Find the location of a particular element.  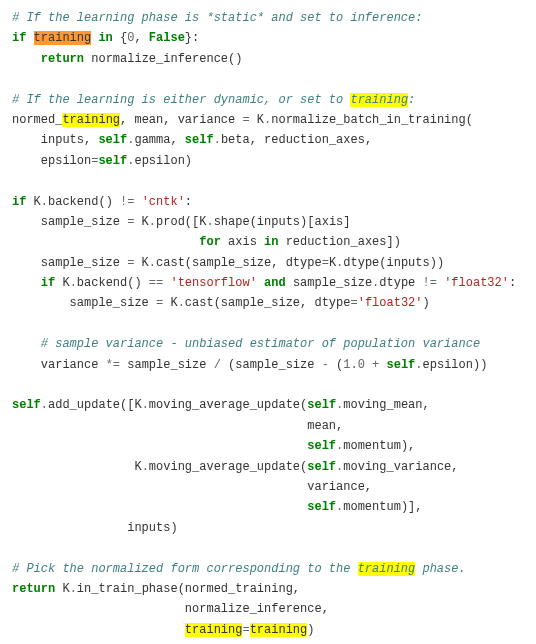

line-4: # If the learning is either dynamic, or … is located at coordinates (268, 100).